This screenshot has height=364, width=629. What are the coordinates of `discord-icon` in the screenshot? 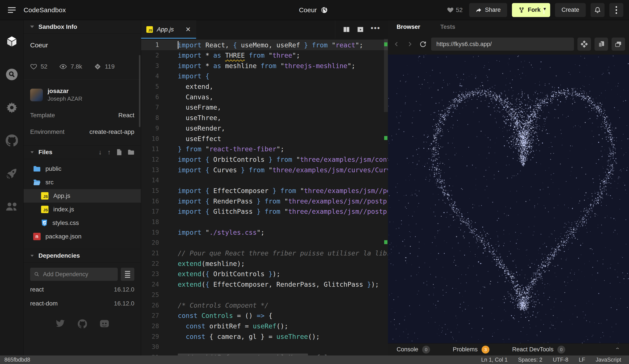 It's located at (104, 324).